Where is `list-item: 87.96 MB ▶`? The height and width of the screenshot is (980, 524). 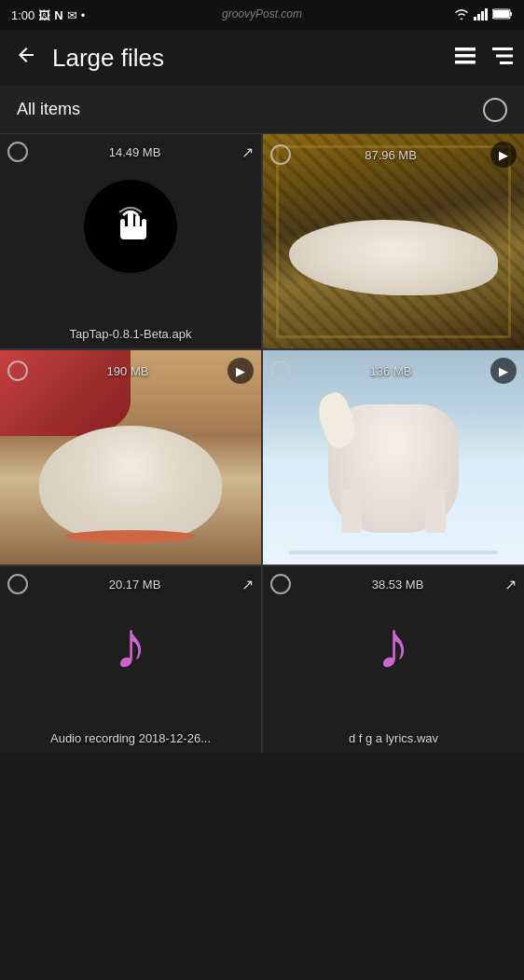
list-item: 87.96 MB ▶ is located at coordinates (393, 241).